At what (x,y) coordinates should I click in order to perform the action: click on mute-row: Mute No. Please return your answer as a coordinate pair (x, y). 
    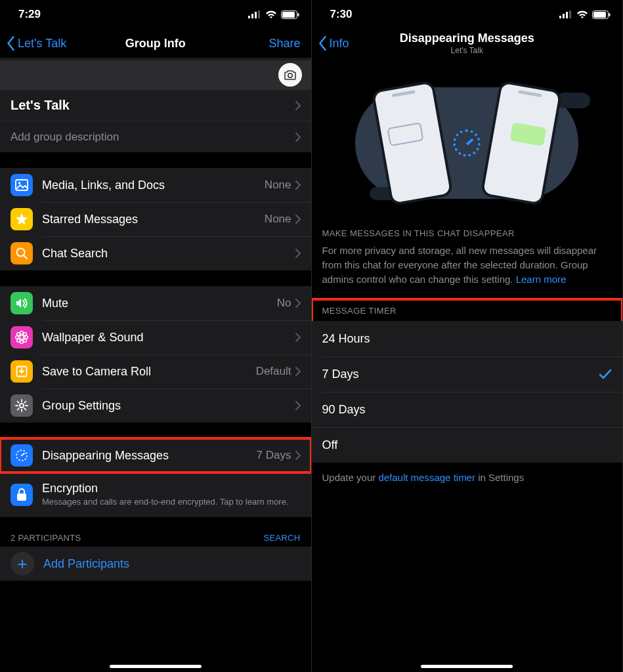
    Looking at the image, I should click on (156, 303).